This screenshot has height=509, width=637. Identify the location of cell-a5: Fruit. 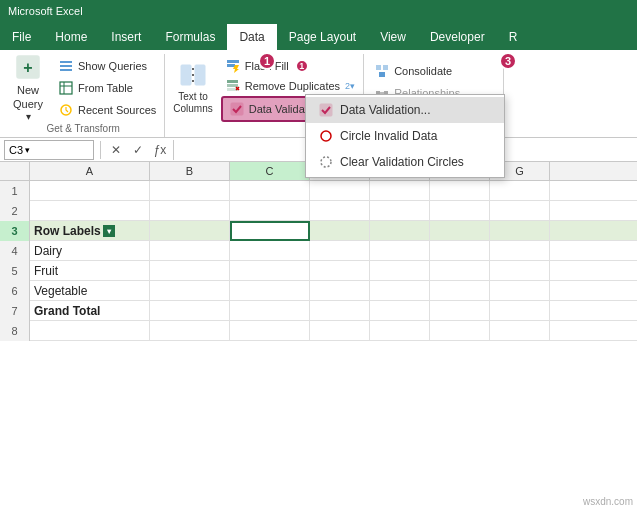
(90, 271).